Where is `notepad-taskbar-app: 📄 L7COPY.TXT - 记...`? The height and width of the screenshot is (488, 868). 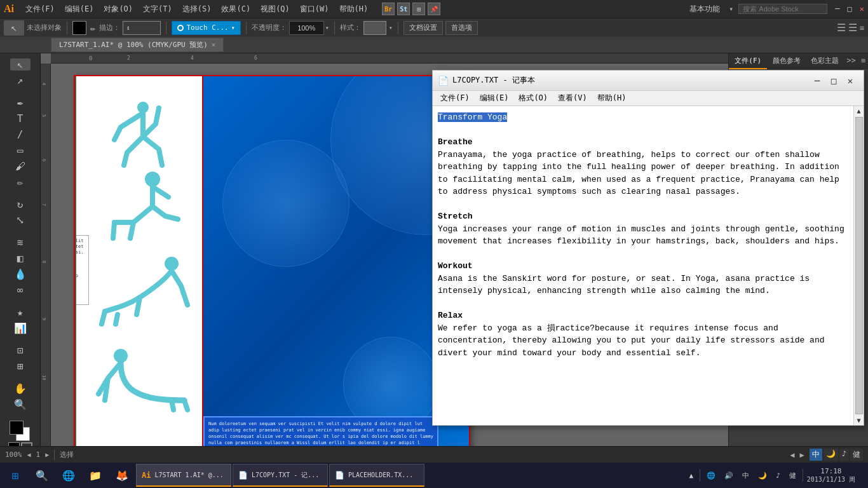 notepad-taskbar-app: 📄 L7COPY.TXT - 记... is located at coordinates (280, 475).